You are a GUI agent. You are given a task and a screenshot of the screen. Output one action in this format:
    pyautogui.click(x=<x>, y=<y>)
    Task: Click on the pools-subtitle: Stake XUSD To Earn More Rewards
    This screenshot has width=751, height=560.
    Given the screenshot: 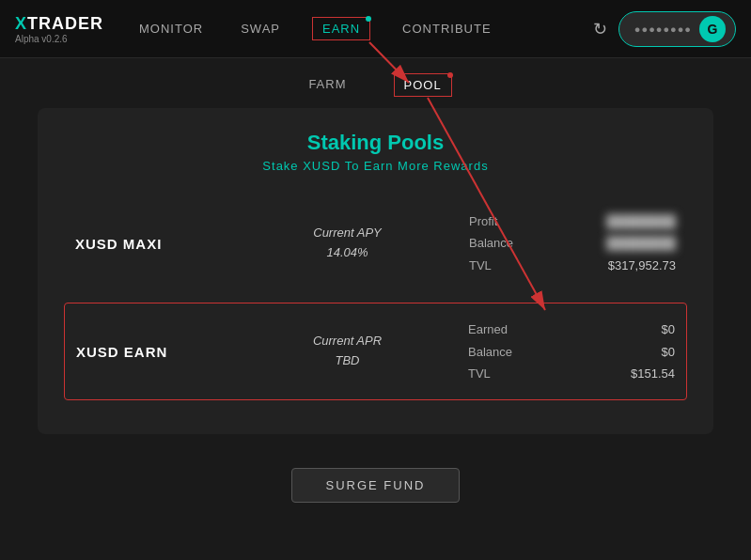 What is the action you would take?
    pyautogui.click(x=376, y=165)
    